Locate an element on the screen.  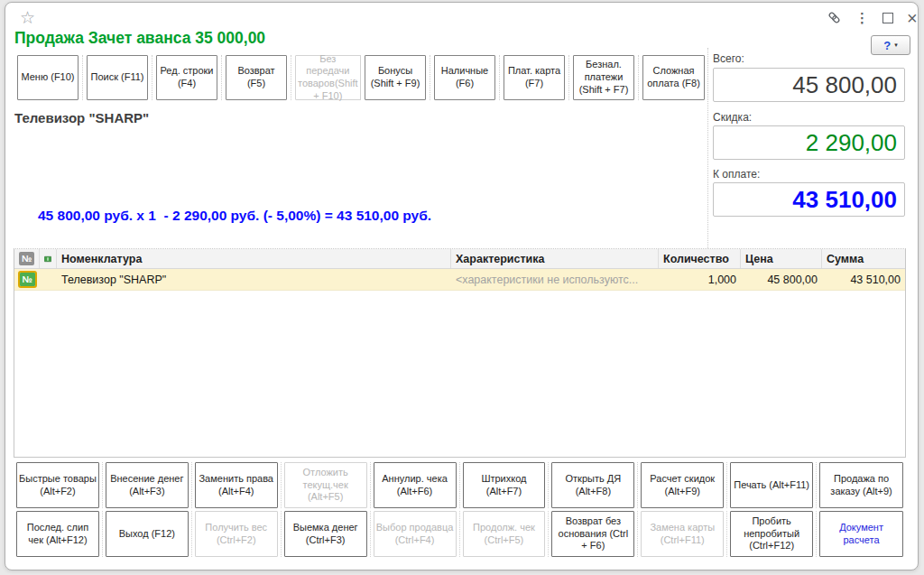
bottom-toolbar-row-2: Послед. слип чек (Alt+F12) Выход (F12) П… is located at coordinates (460, 534).